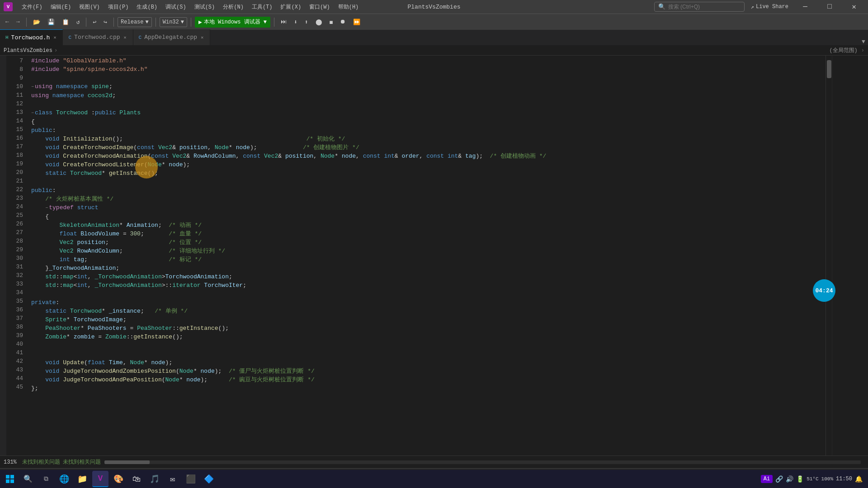 The image size is (868, 488). I want to click on menu-edit: 编辑(E), so click(61, 7).